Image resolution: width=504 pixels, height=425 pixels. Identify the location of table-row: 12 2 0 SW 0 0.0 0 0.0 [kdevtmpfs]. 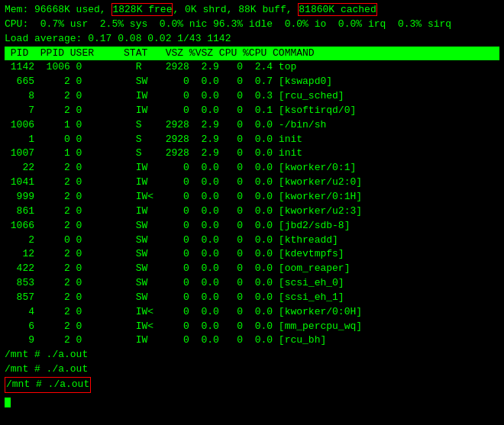
(252, 255).